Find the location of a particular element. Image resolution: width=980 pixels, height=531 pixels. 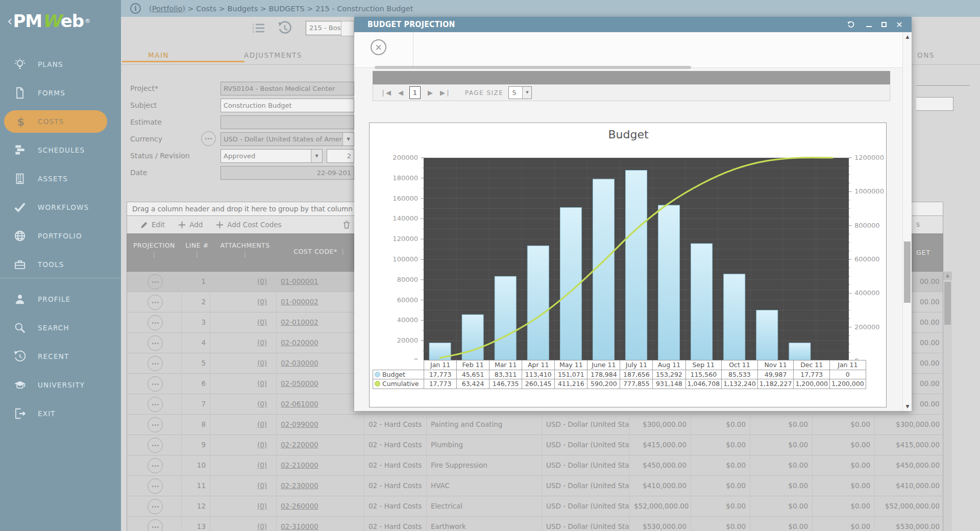

tab-partial-right: ONS is located at coordinates (926, 55).